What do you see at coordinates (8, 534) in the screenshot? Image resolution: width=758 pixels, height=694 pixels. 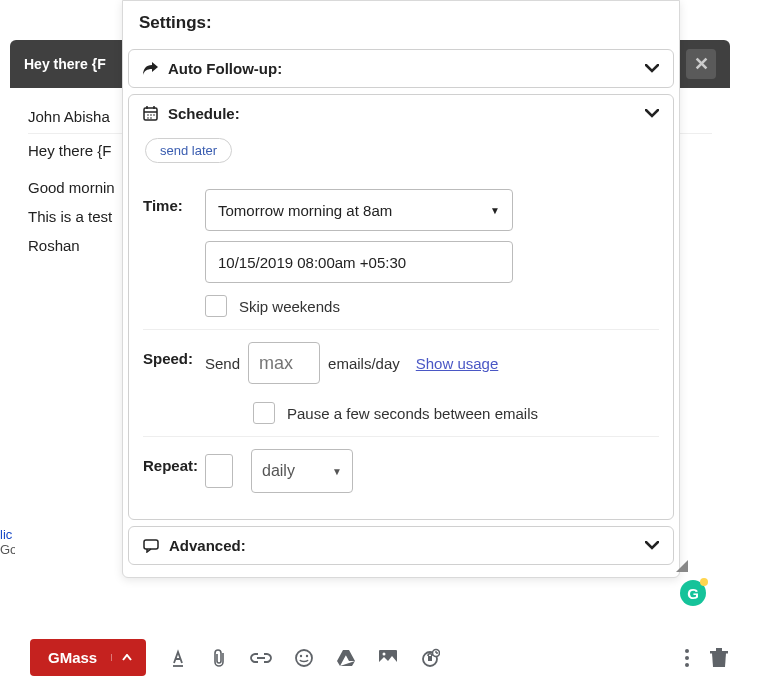 I see `external-link-fragment: lic` at bounding box center [8, 534].